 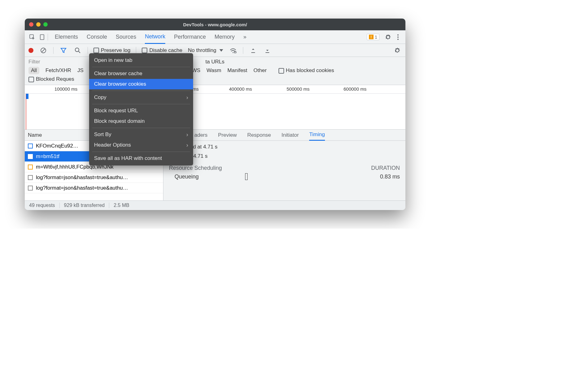 I want to click on throttling-value: No throttling, so click(x=202, y=50).